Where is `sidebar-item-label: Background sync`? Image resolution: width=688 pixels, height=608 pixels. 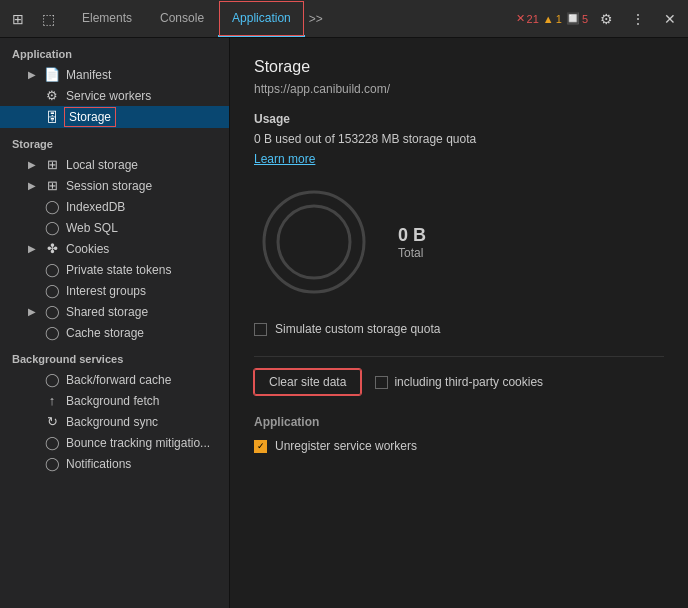 sidebar-item-label: Background sync is located at coordinates (112, 422).